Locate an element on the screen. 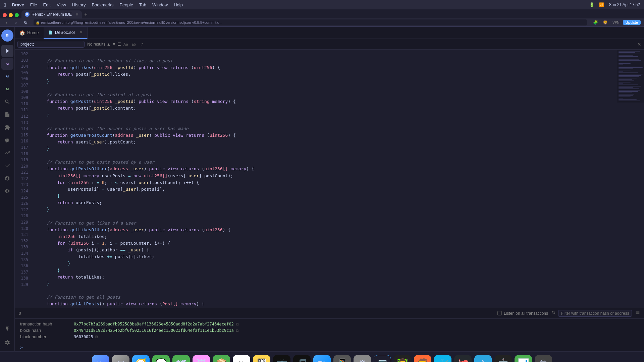 This screenshot has height=362, width=644. ai1-icon: AI is located at coordinates (7, 64).